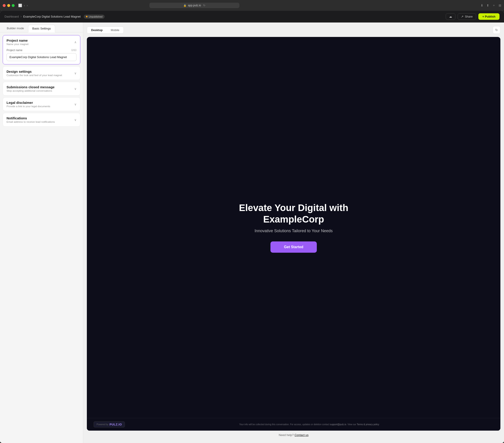 The image size is (504, 443). Describe the element at coordinates (42, 29) in the screenshot. I see `tab-basic-settings: Basic Settings` at that location.